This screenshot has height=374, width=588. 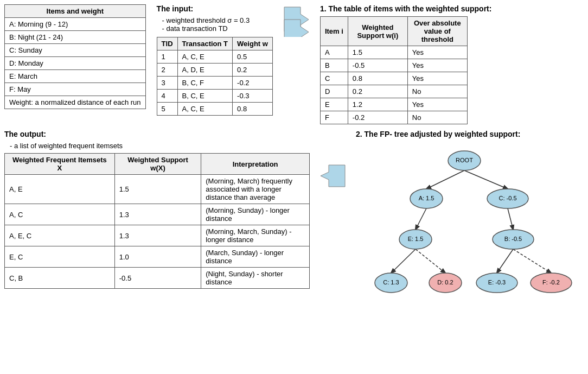 I want to click on items-weight-table: Items and weight A: Morning (9 - 12)B: N…, so click(x=75, y=56).